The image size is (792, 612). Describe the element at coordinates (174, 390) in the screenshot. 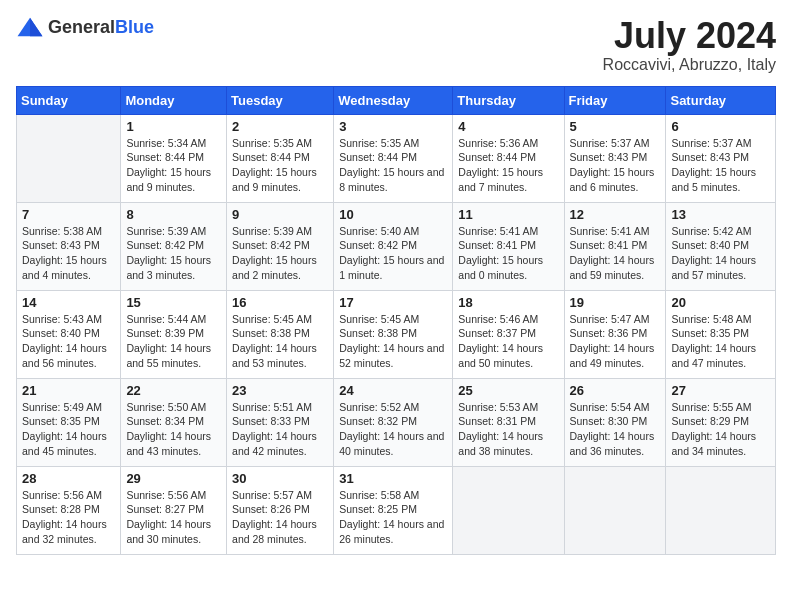

I see `day-number: 22` at that location.